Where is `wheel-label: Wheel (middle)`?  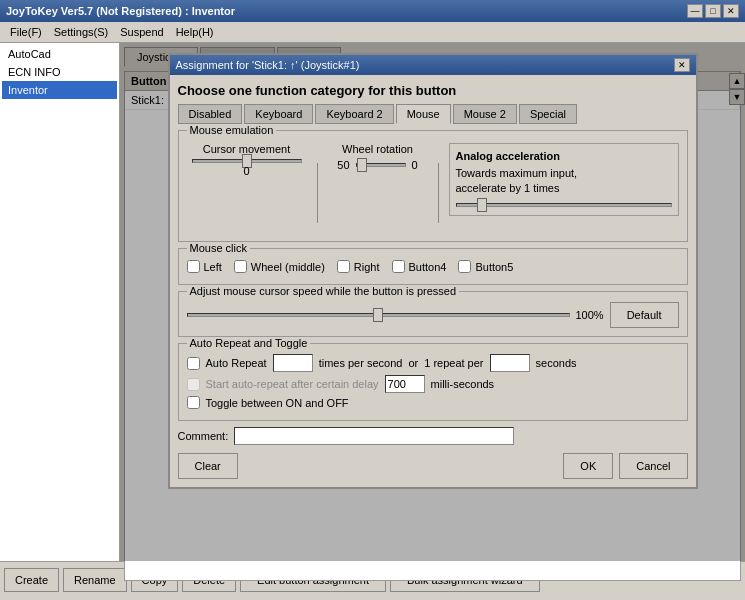
wheel-label: Wheel (middle) is located at coordinates (288, 267).